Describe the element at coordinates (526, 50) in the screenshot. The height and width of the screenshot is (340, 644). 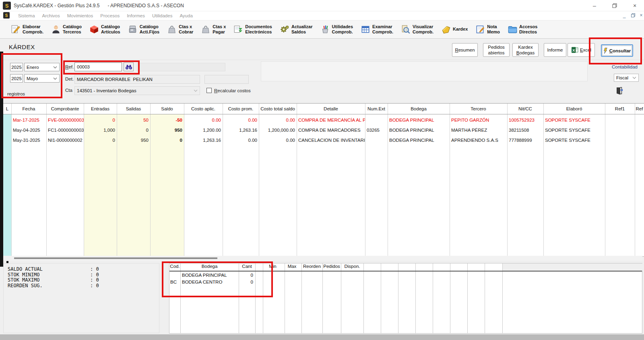
I see `kardex-bodegas-button: KardexBodegas` at that location.